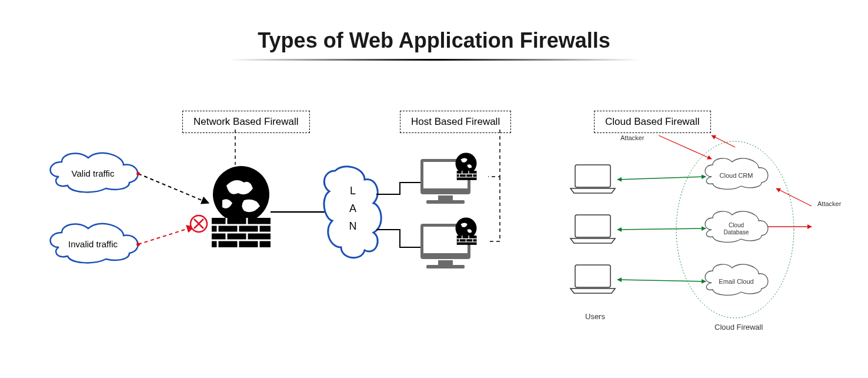 Image resolution: width=868 pixels, height=378 pixels. Describe the element at coordinates (93, 173) in the screenshot. I see `valid-traffic-label: Valid traffic` at that location.